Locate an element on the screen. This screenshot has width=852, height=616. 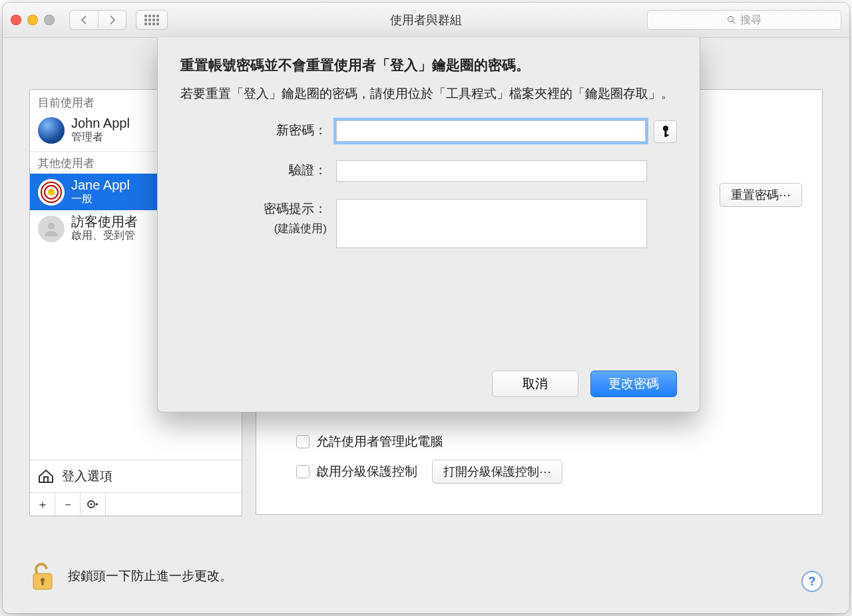
password-assistant-button is located at coordinates (666, 132).